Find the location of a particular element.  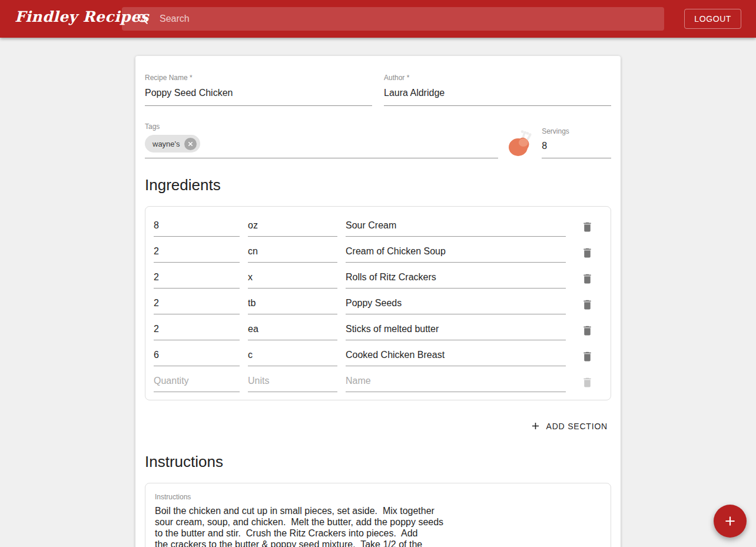

chicken-icon is located at coordinates (520, 145).